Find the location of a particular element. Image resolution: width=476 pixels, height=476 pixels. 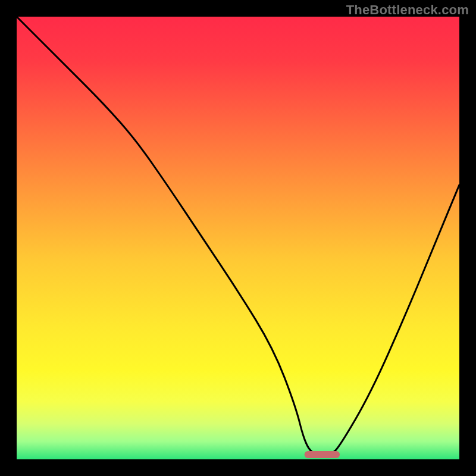

optimal-marker is located at coordinates (322, 455).